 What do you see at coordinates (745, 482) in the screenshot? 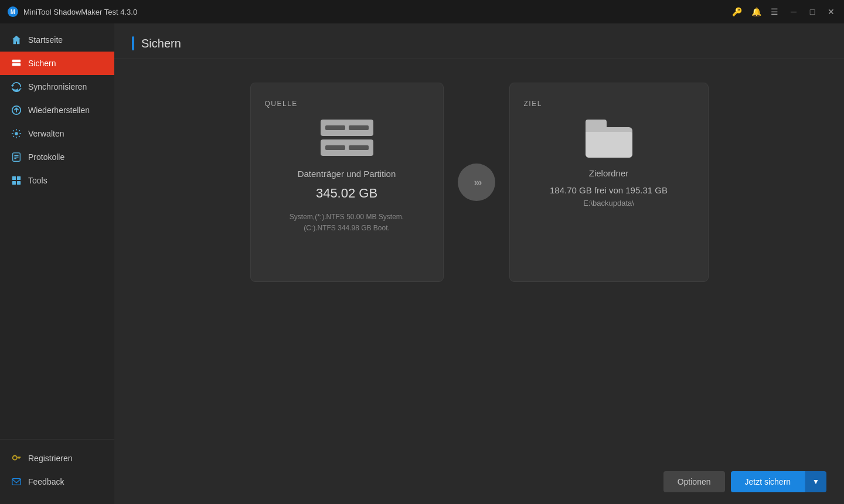
I see `bottom-bar: Optionen Jetzt sichern ▼` at bounding box center [745, 482].